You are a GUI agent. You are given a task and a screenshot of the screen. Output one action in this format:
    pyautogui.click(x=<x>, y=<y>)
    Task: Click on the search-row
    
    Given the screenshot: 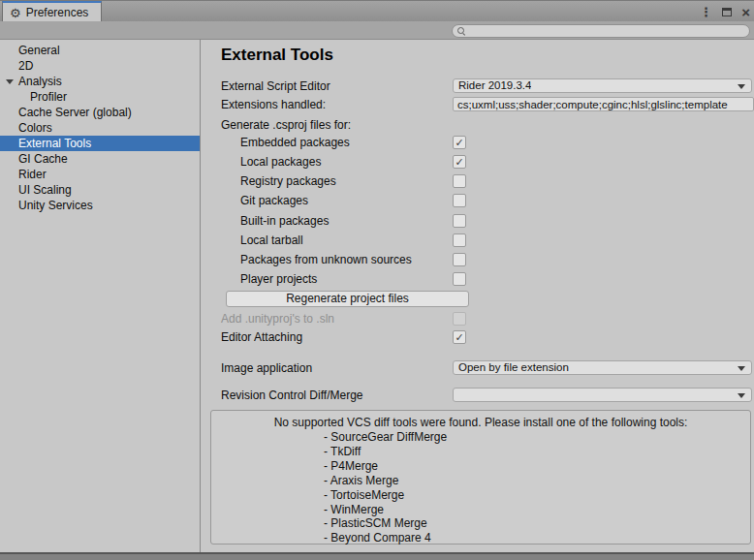 What is the action you would take?
    pyautogui.click(x=377, y=31)
    